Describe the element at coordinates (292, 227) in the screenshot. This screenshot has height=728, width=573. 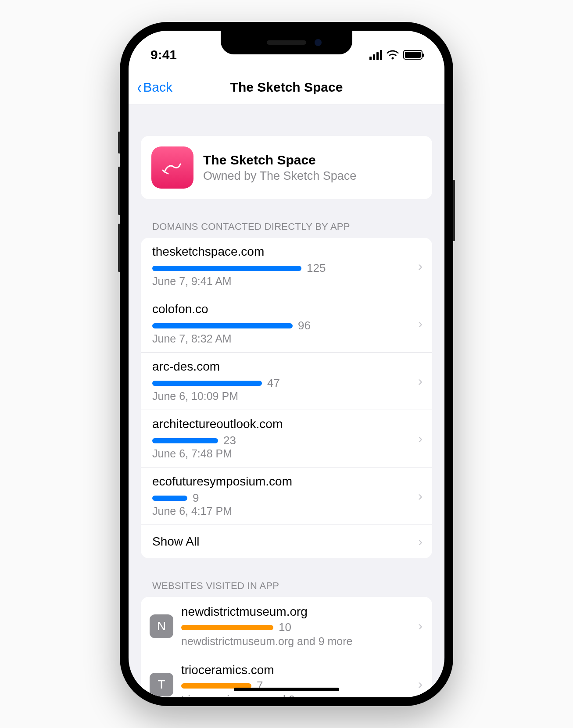
I see `section-header-domains: DOMAINS CONTACTED DIRECTLY BY APP` at that location.